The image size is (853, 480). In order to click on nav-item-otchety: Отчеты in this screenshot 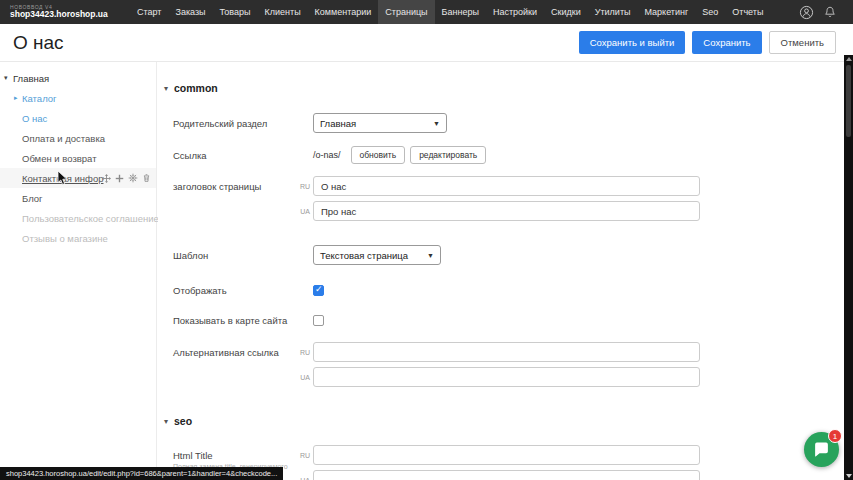, I will do `click(748, 12)`.